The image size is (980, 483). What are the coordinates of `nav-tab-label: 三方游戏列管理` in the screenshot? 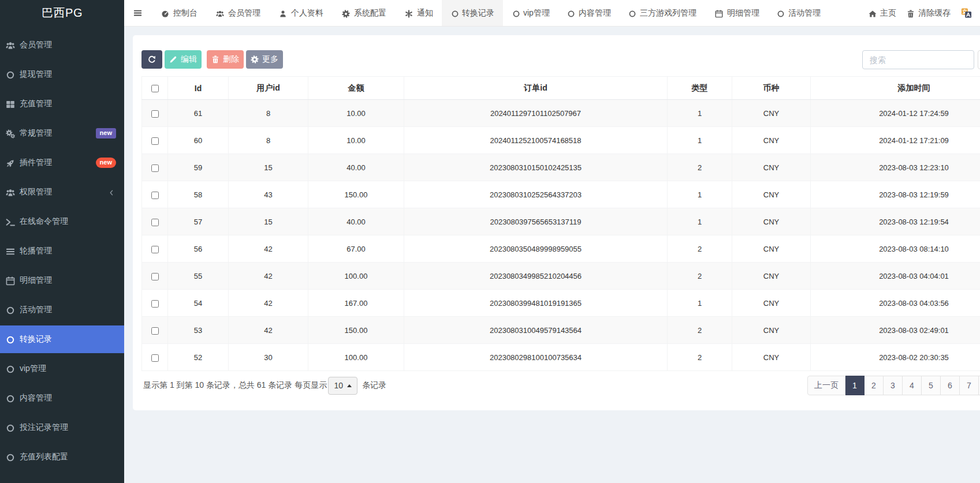 It's located at (668, 13).